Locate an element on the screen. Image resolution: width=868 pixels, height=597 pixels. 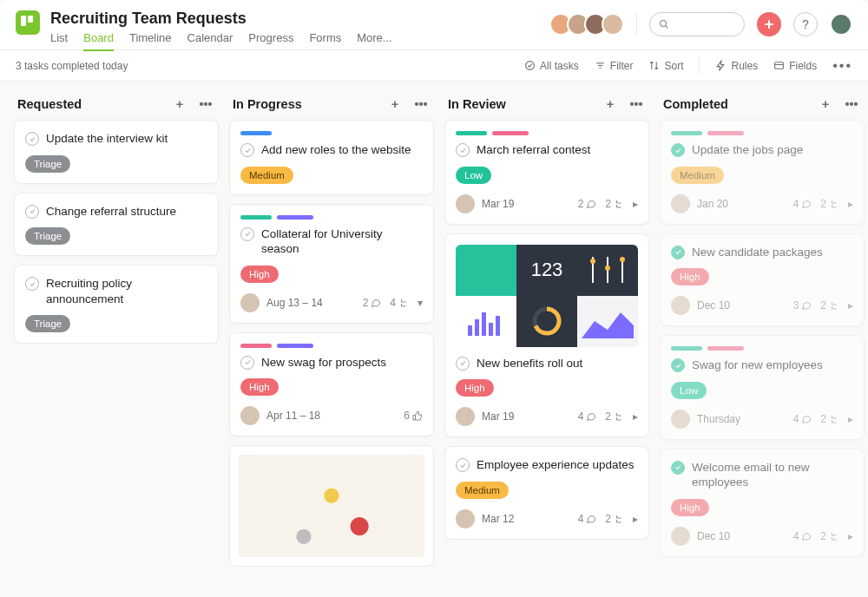
tab-progress: Progress is located at coordinates (271, 42).